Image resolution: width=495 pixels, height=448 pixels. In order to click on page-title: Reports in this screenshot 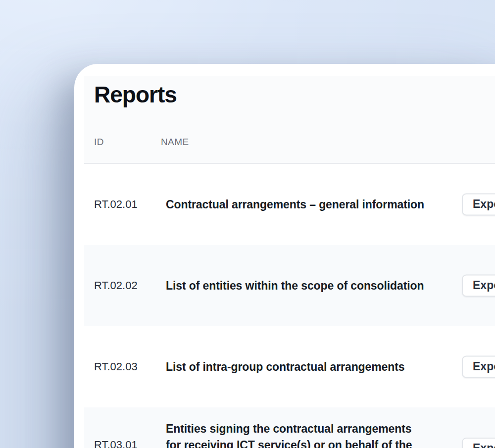, I will do `click(295, 95)`.